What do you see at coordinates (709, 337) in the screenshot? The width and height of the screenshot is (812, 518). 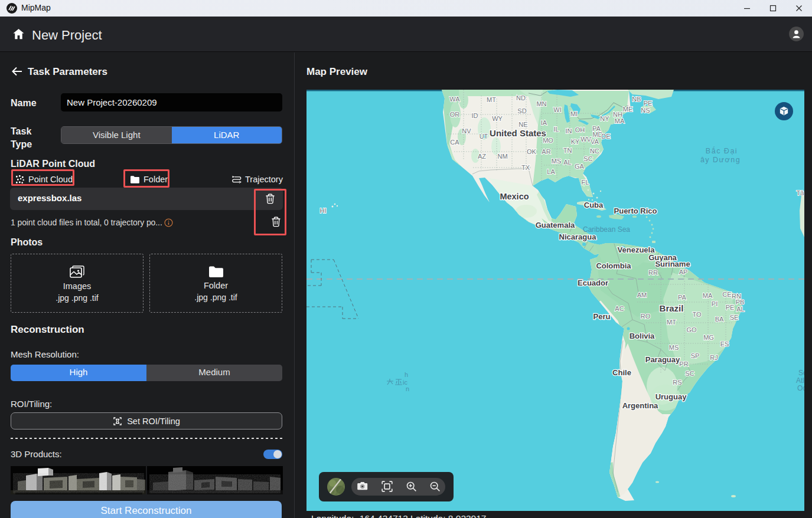 I see `svg-text: MG` at bounding box center [709, 337].